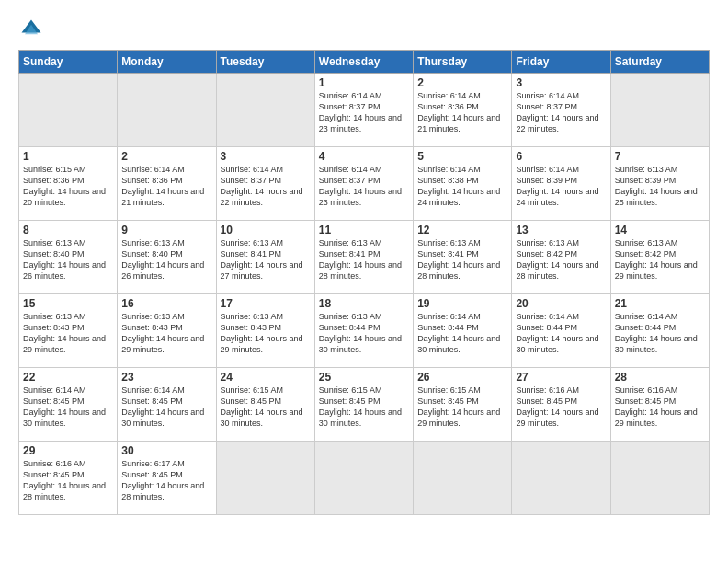 The height and width of the screenshot is (563, 728). What do you see at coordinates (660, 304) in the screenshot?
I see `day-number: 21` at bounding box center [660, 304].